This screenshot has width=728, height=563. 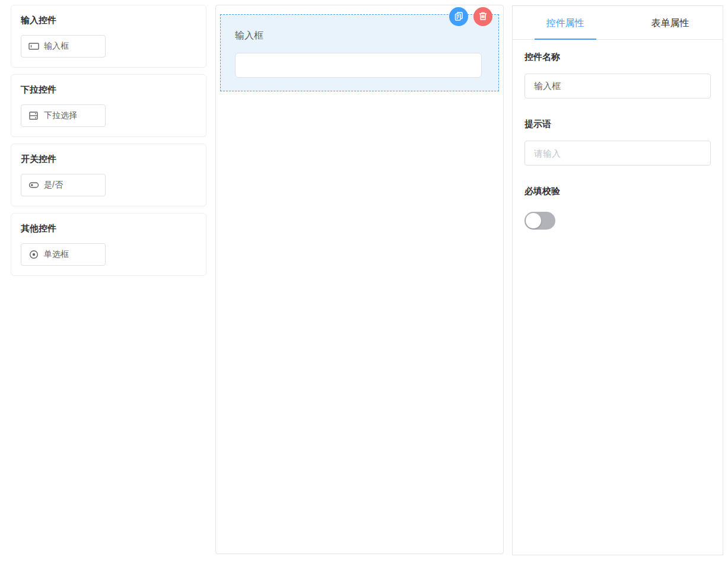 I want to click on widget-group-title: 下拉控件, so click(x=109, y=90).